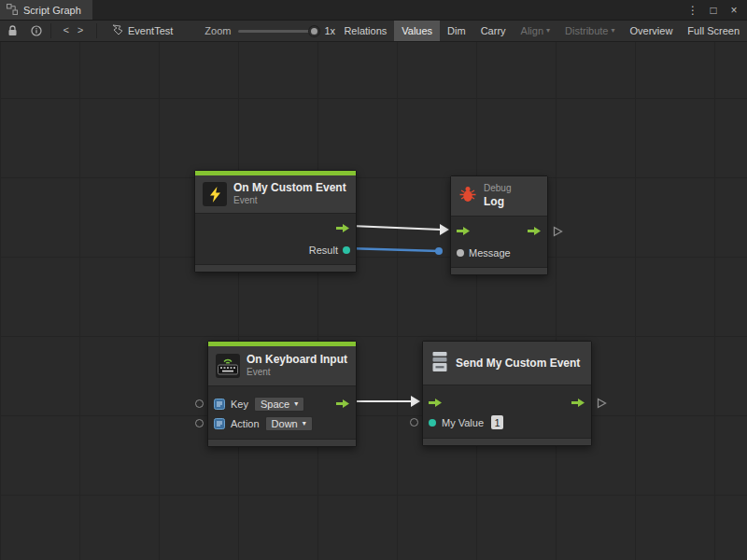 The height and width of the screenshot is (560, 747). What do you see at coordinates (275, 239) in the screenshot?
I see `node-body: Result` at bounding box center [275, 239].